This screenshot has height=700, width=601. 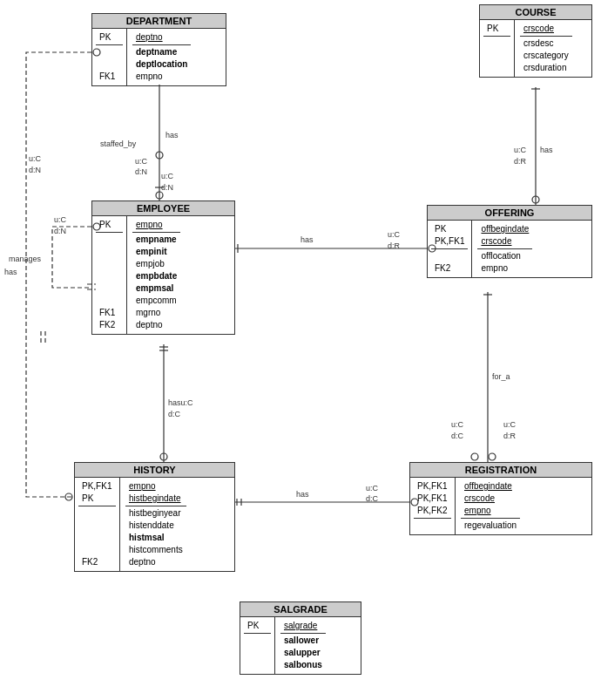 I want to click on entity-department: DEPARTMENT PK FK1 deptno deptname deptlo…, so click(x=159, y=50).